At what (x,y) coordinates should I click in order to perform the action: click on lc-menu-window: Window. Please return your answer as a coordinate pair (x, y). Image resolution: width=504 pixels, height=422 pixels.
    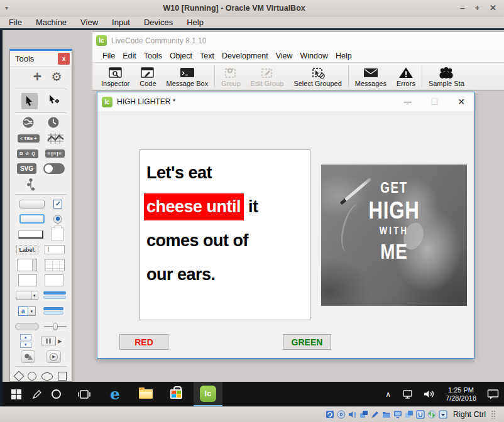
    Looking at the image, I should click on (314, 56).